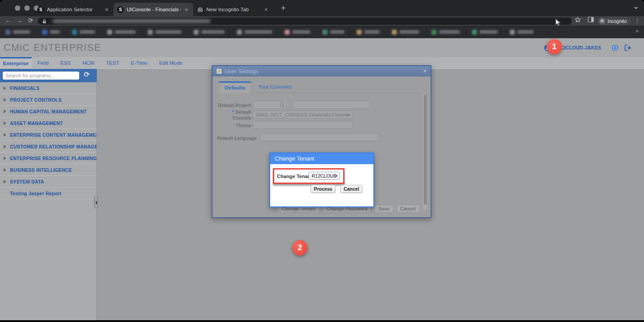 This screenshot has height=322, width=644. What do you see at coordinates (27, 8) in the screenshot?
I see `minimize-window-button` at bounding box center [27, 8].